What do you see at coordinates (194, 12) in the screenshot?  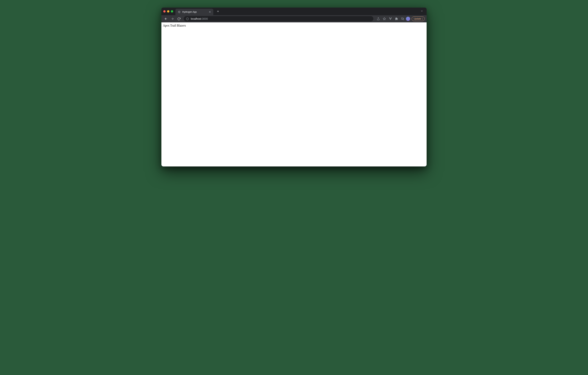 I see `browser-tab: Hydrogen App ✕` at bounding box center [194, 12].